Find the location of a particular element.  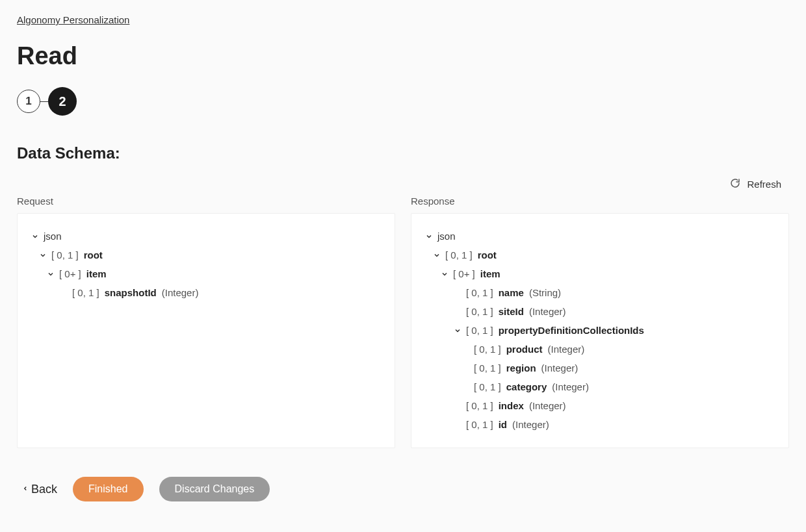

node-name: siteId is located at coordinates (511, 312).